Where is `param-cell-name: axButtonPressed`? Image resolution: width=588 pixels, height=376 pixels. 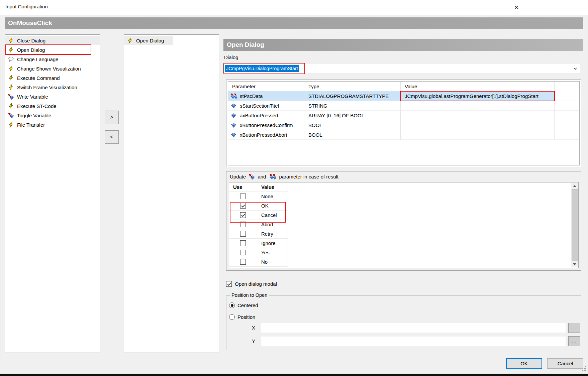 param-cell-name: axButtonPressed is located at coordinates (266, 116).